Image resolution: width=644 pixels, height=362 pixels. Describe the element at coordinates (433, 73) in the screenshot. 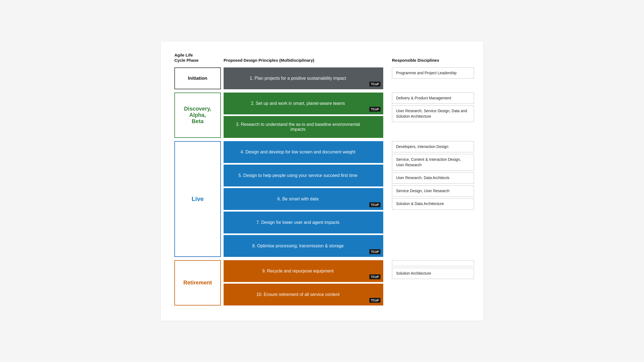

I see `discipline-cell-0-0: Programme and Project Leadership` at that location.